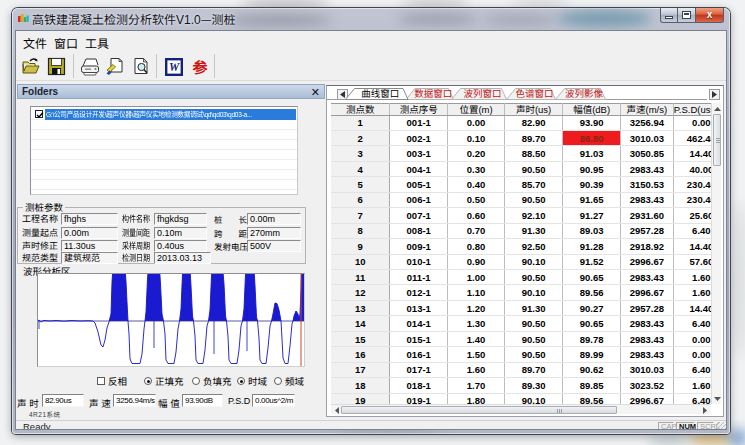 The width and height of the screenshot is (745, 445). Describe the element at coordinates (521, 122) in the screenshot. I see `table-row: 1001-10.0082.9093.903256.940.00` at that location.